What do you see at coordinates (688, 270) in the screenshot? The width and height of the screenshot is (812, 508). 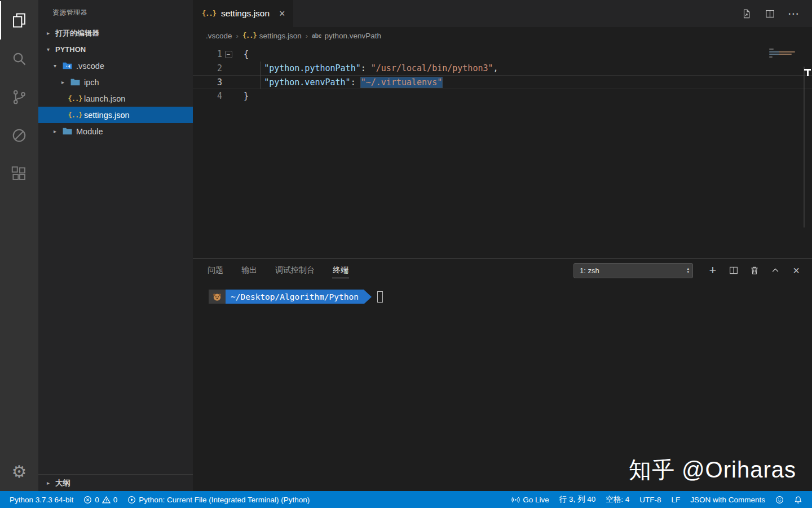 I see `select-arrows-icon: ▴▾` at bounding box center [688, 270].